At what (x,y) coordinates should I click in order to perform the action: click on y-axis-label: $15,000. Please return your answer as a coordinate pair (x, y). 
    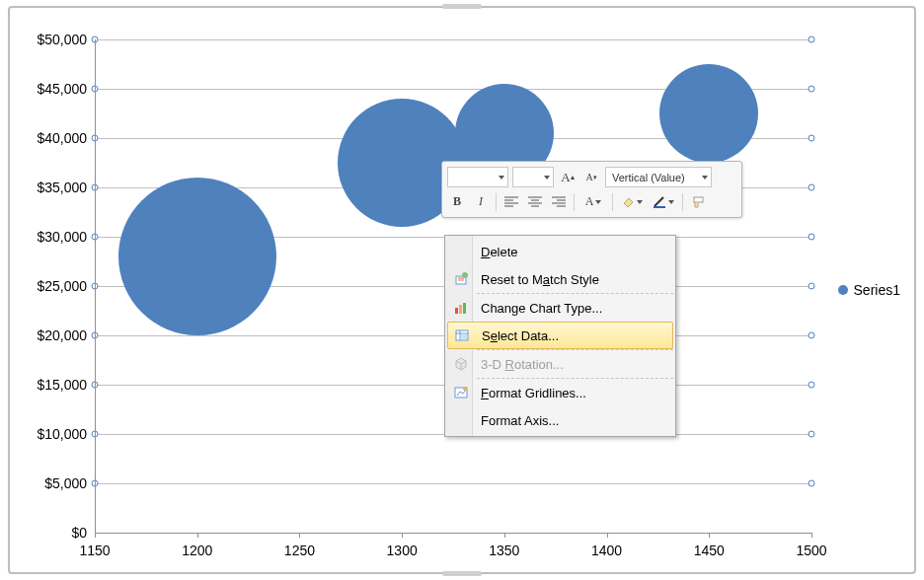
    Looking at the image, I should click on (61, 385).